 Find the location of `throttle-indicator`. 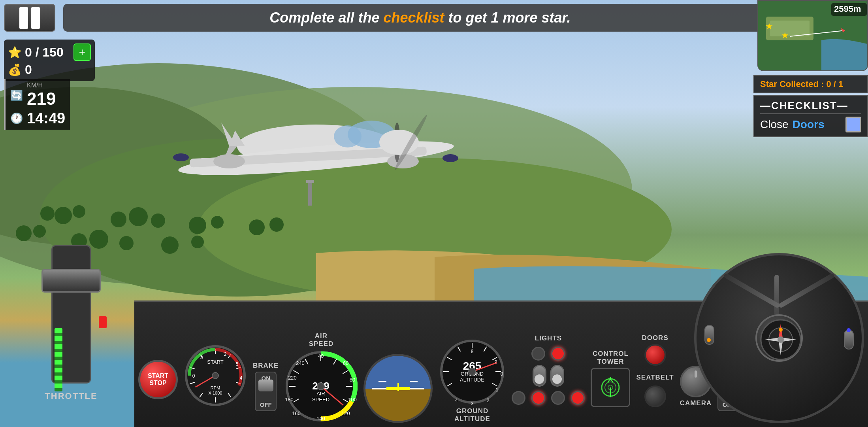

throttle-indicator is located at coordinates (58, 360).